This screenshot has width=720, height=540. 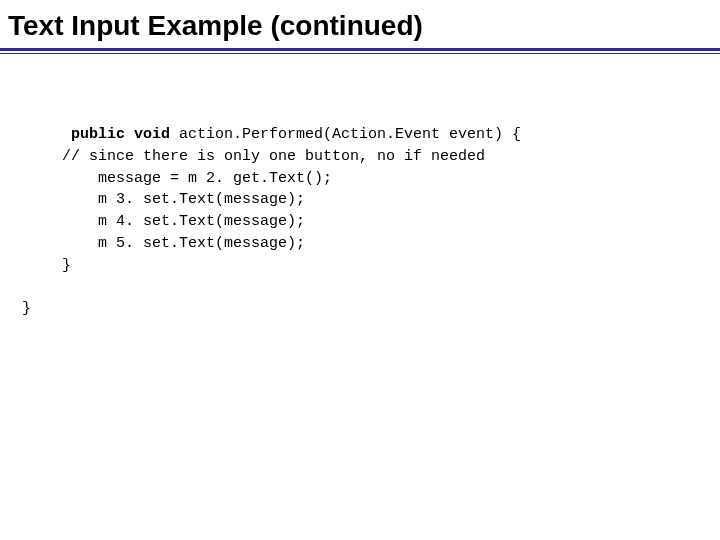 I want to click on slide-title: Text Input Example (continued), so click(x=360, y=26).